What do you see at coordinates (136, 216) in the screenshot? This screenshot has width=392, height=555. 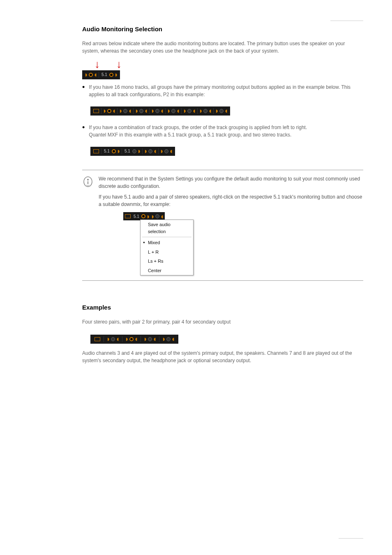 I see `channel-label-5-1: 5.1` at bounding box center [136, 216].